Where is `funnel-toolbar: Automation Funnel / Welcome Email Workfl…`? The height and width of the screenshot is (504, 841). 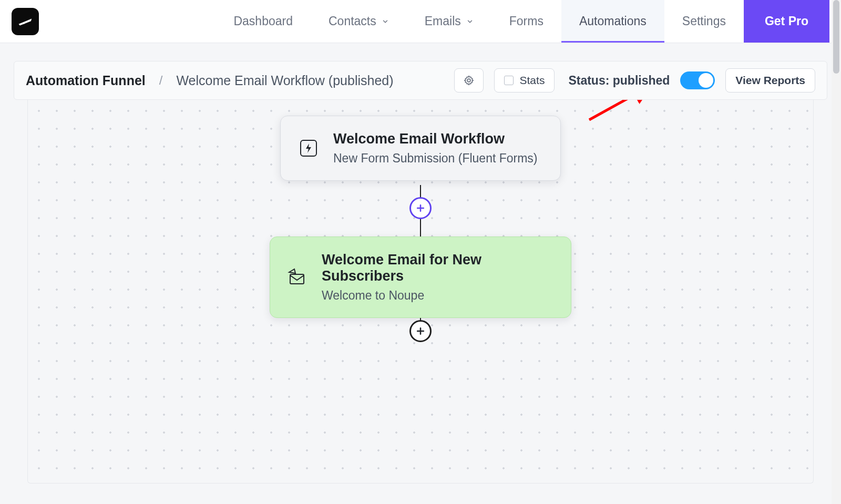
funnel-toolbar: Automation Funnel / Welcome Email Workfl… is located at coordinates (420, 80).